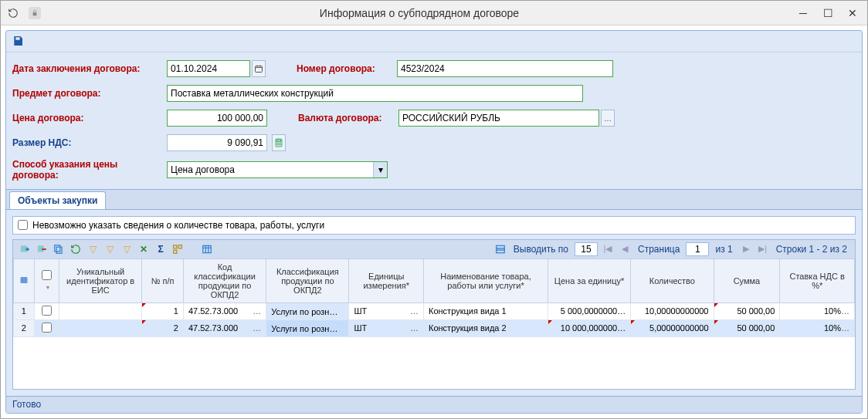  Describe the element at coordinates (46, 281) in the screenshot. I see `col-checkbox: ▾` at that location.